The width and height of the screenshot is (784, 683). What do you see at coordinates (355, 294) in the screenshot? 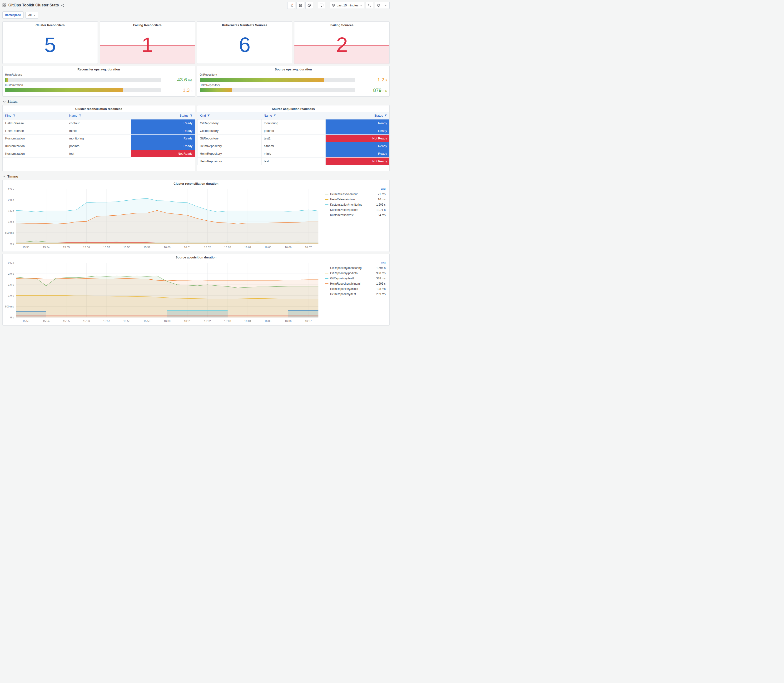
I see `legend-item: HelmRepository/test289 ms` at bounding box center [355, 294].